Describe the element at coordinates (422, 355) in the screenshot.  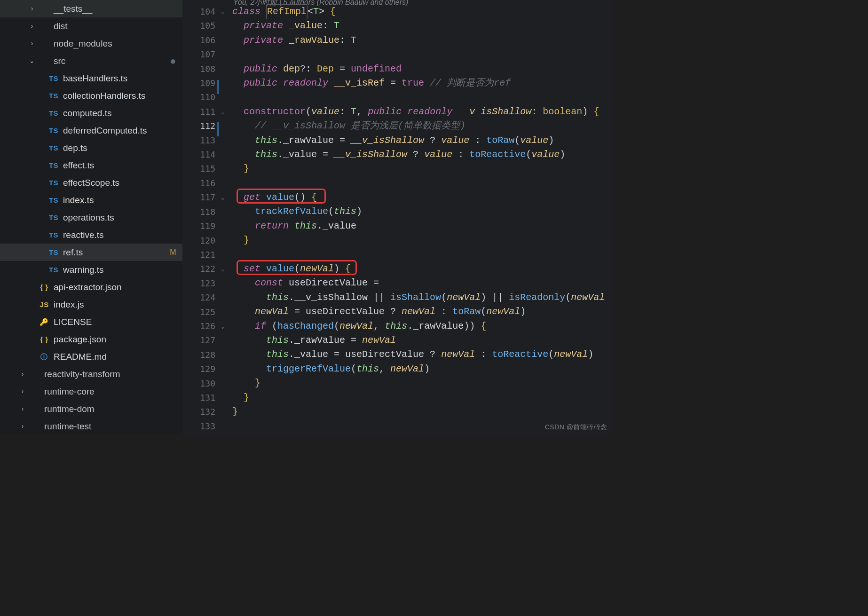
I see `code-line: this._value = useDirectValue ? newVal : …` at that location.